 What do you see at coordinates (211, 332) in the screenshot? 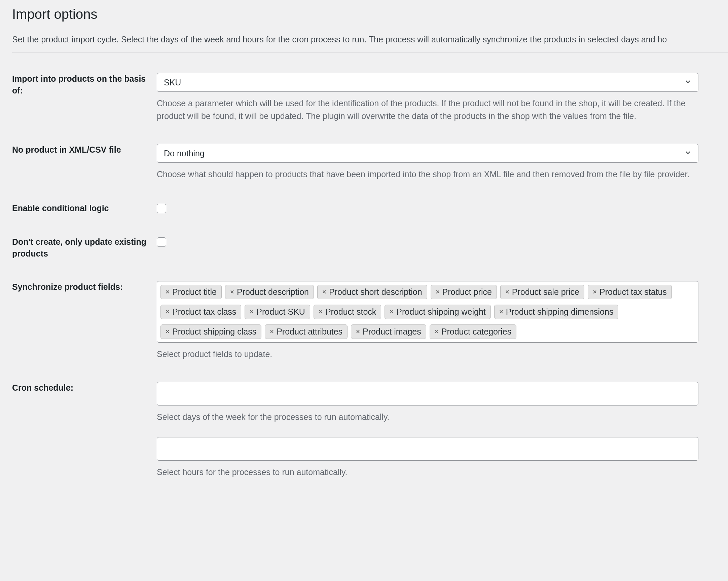
I see `tag-item: Product shipping class` at bounding box center [211, 332].